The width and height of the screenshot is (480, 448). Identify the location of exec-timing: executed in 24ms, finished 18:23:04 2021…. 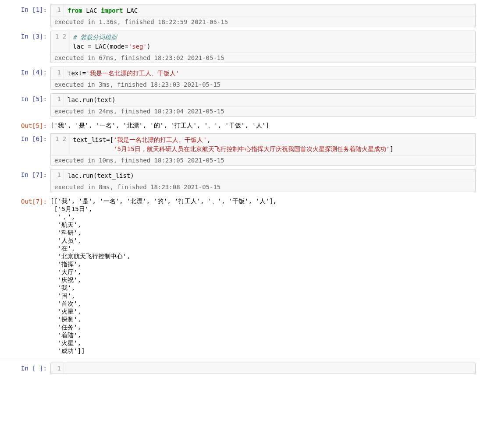
(263, 111).